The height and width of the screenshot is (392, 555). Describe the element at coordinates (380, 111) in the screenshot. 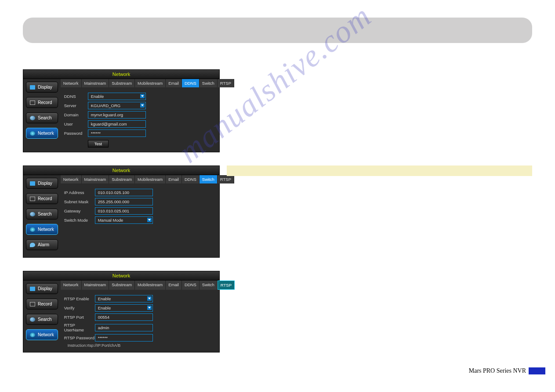

I see `description-ddns` at that location.